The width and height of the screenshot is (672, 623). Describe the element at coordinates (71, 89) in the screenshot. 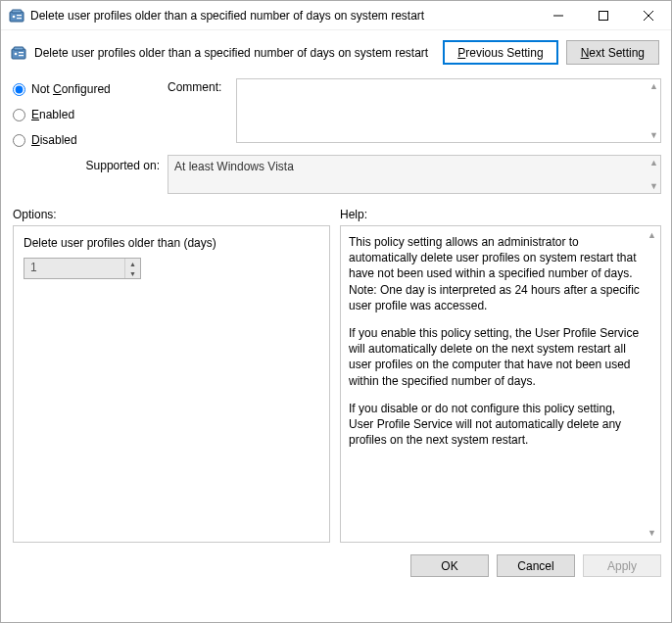

I see `radio-not-configured-label: Not Configured` at that location.